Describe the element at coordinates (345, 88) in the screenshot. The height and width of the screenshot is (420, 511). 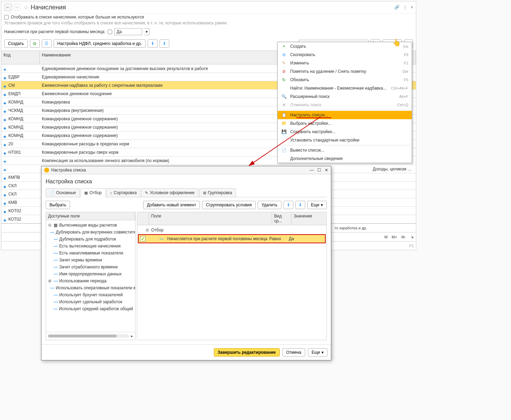
I see `ctx-item: Найти: Наименование - Ежемесячная надбав…` at that location.